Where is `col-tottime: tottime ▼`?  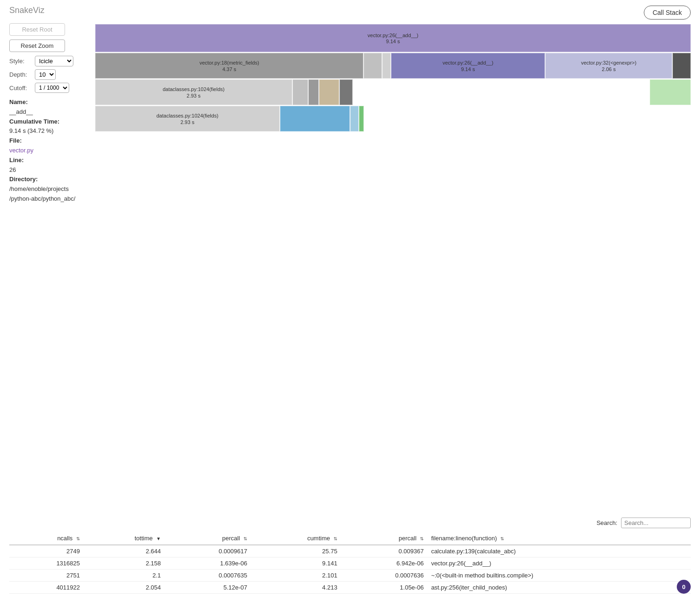
col-tottime: tottime ▼ is located at coordinates (124, 538).